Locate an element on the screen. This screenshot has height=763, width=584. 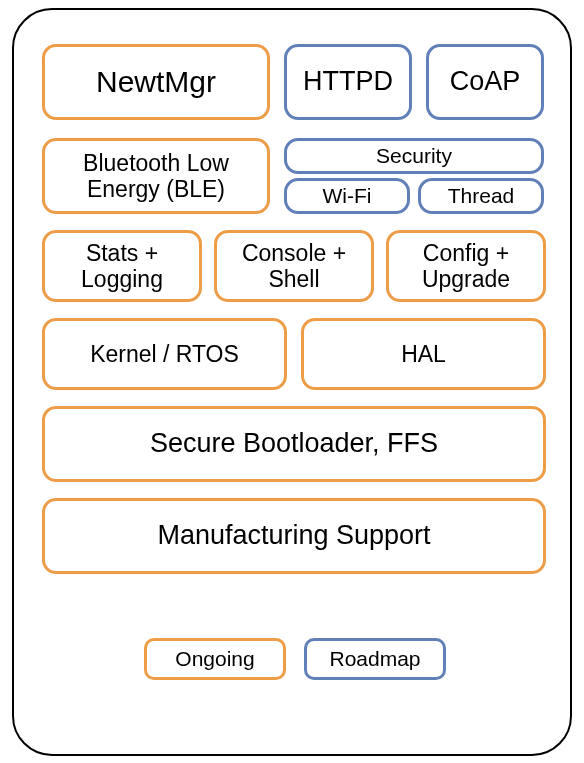
block-secure-bootloader: Secure Bootloader, FFS is located at coordinates (294, 444).